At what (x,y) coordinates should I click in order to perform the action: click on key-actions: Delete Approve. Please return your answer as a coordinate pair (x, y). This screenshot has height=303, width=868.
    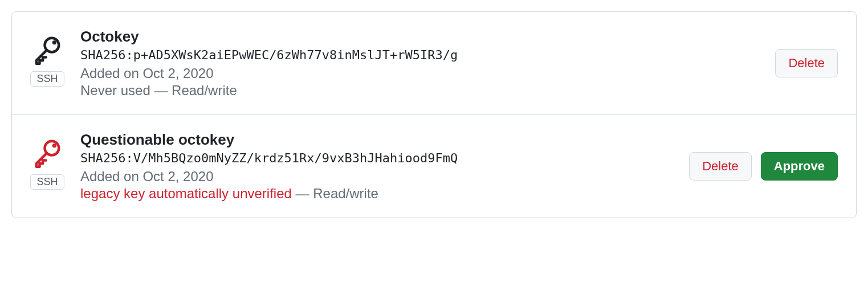
    Looking at the image, I should click on (764, 166).